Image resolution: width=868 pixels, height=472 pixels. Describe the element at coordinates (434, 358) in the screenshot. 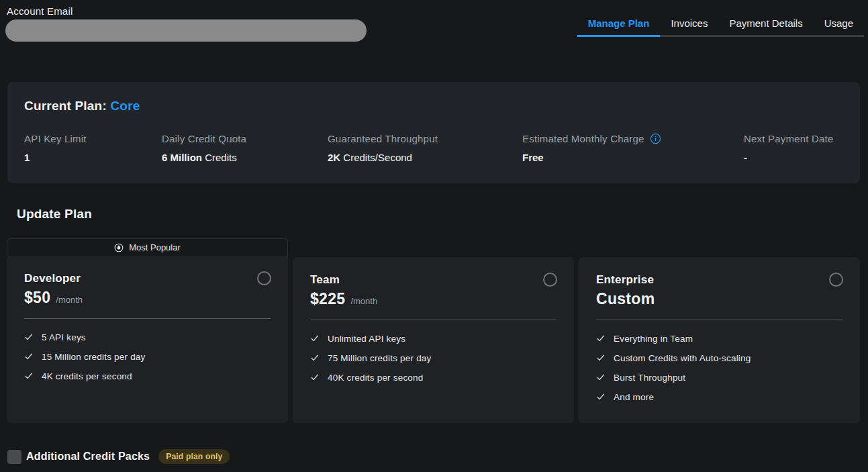

I see `plan-features: Unlimited API keys 75 Million credits pe…` at that location.